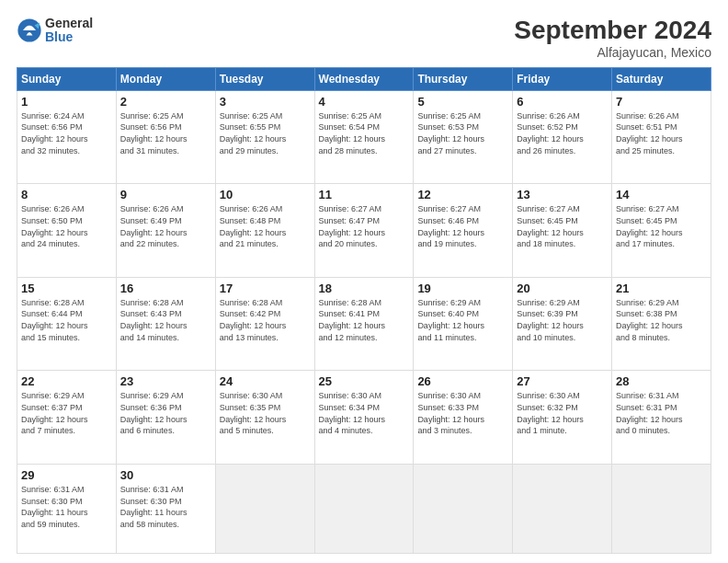 This screenshot has height=563, width=728. I want to click on day-number: 30, so click(165, 475).